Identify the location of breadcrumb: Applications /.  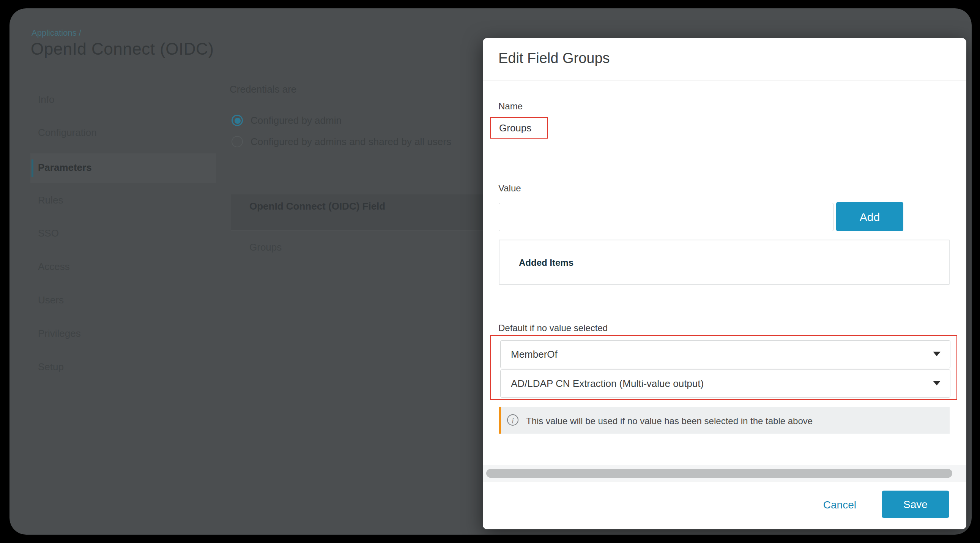
(56, 33).